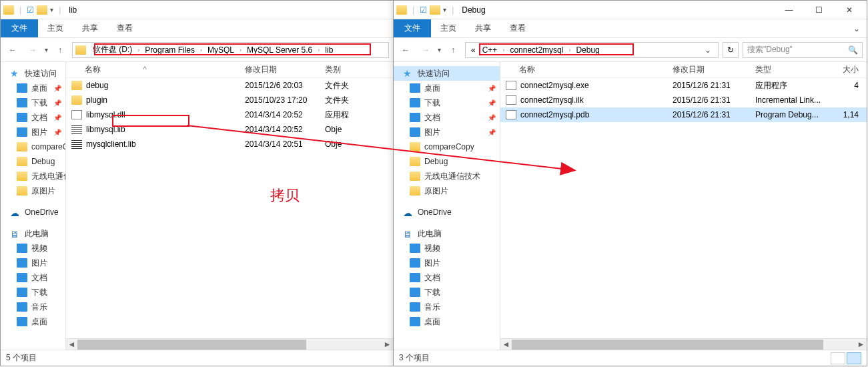 The image size is (868, 367). Describe the element at coordinates (853, 50) in the screenshot. I see `search-icon: 🔍` at that location.